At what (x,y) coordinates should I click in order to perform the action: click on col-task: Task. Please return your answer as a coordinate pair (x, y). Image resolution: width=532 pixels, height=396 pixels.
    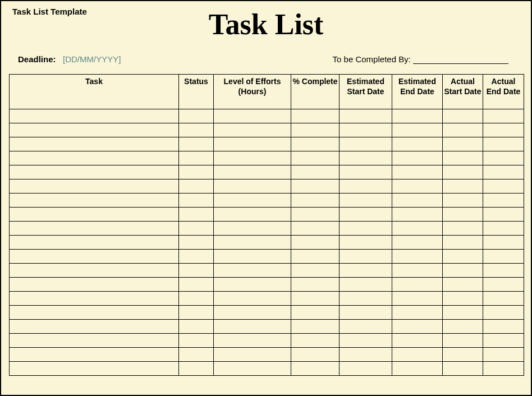
    Looking at the image, I should click on (94, 92).